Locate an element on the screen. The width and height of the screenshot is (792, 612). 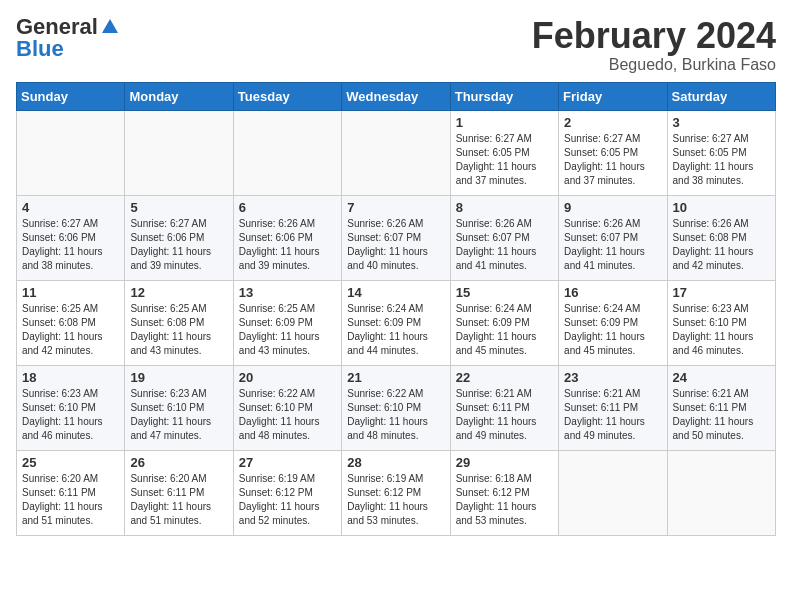
weekday-header-tuesday: Tuesday is located at coordinates (287, 96).